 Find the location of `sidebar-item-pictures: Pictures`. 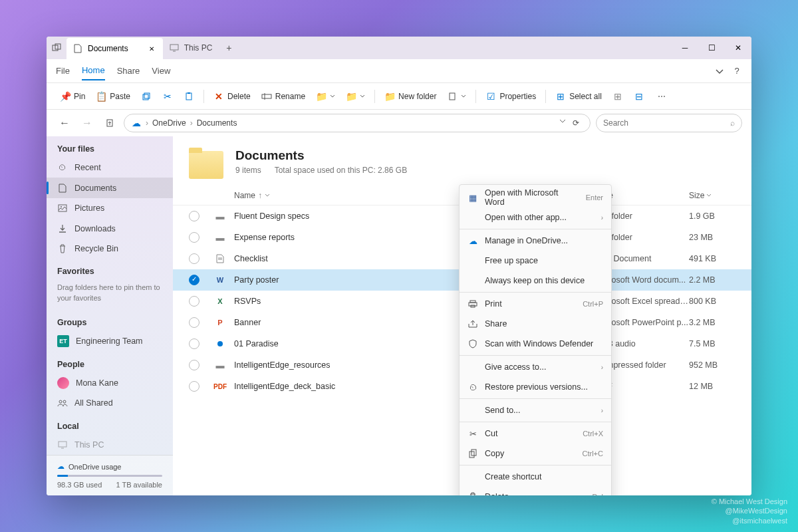

sidebar-item-pictures: Pictures is located at coordinates (110, 208).